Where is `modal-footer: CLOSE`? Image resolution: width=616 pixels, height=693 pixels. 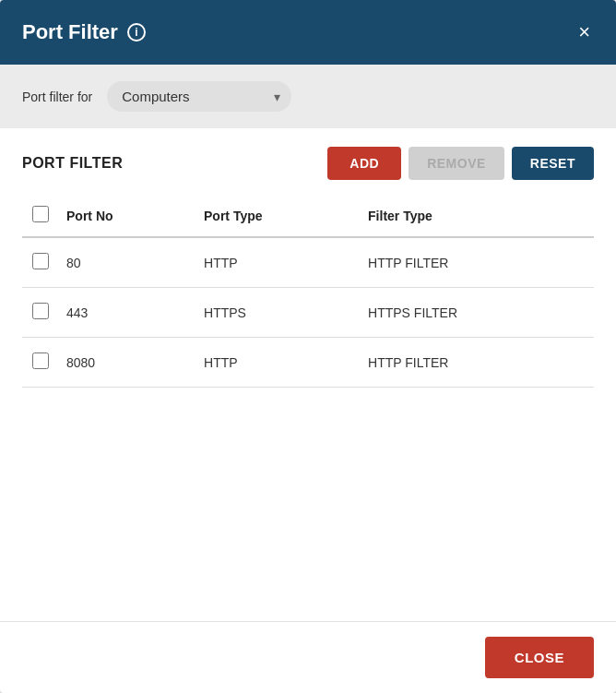 modal-footer: CLOSE is located at coordinates (308, 657).